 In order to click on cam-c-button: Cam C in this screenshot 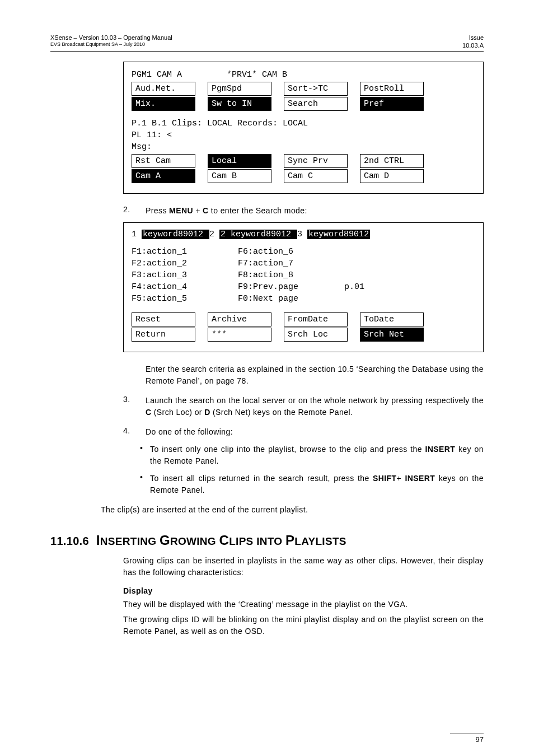, I will do `click(316, 176)`.